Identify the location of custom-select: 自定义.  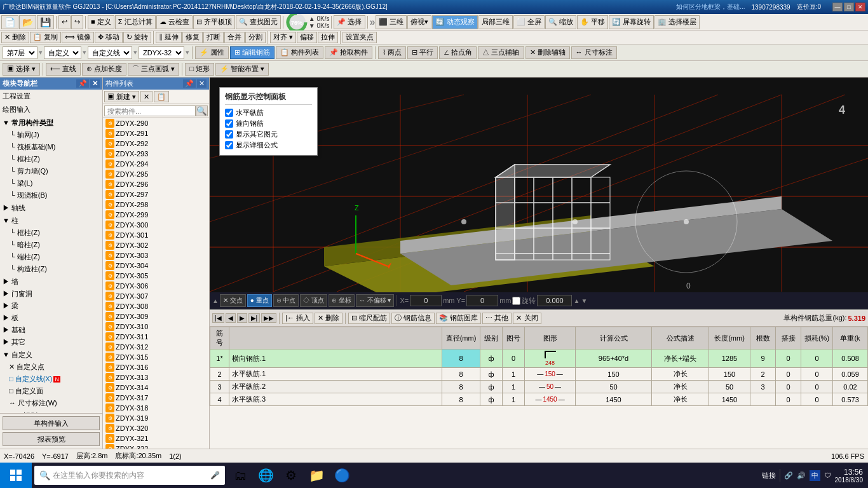
(62, 53).